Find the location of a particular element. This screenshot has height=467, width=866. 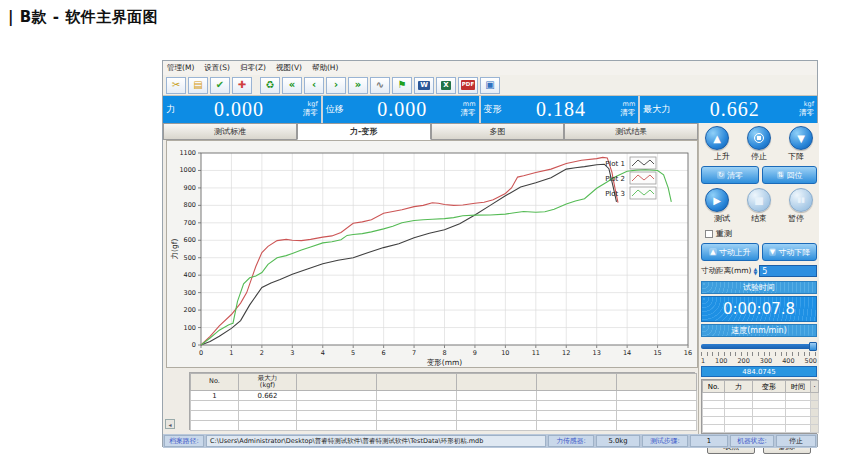

points-col-header: 时间 is located at coordinates (798, 387).